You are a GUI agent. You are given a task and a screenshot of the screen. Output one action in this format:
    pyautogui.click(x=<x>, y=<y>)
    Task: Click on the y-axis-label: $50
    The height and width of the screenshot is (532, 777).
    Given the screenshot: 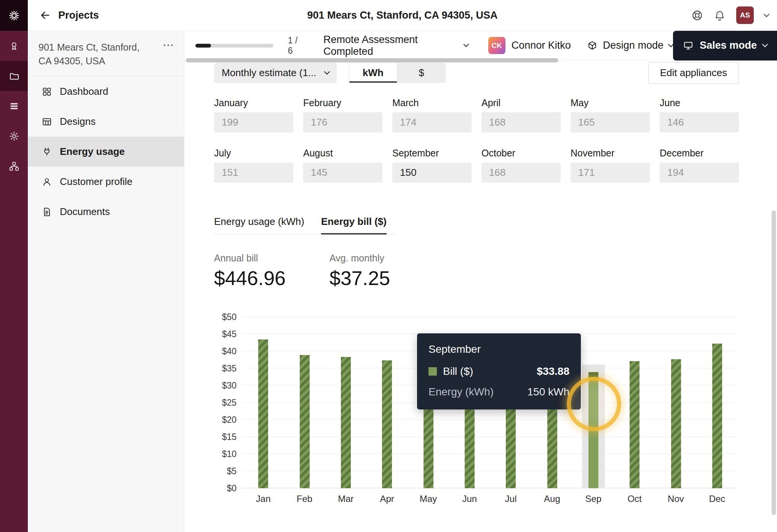 What is the action you would take?
    pyautogui.click(x=222, y=317)
    